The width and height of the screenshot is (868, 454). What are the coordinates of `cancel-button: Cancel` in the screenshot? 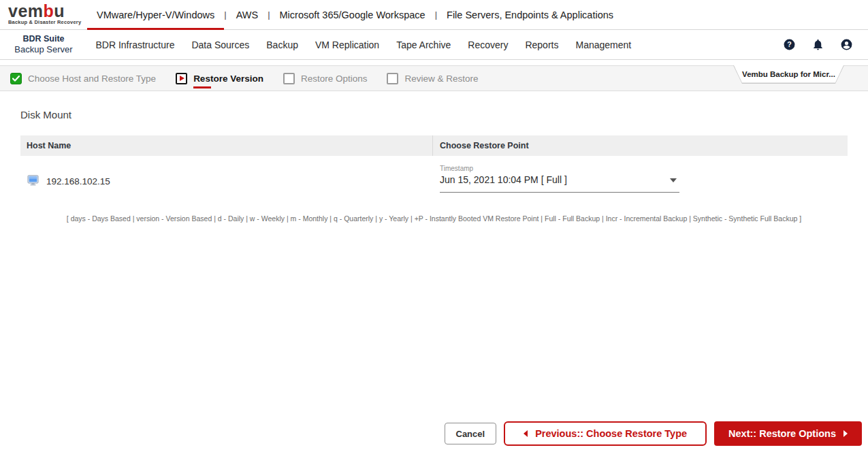 It's located at (471, 434).